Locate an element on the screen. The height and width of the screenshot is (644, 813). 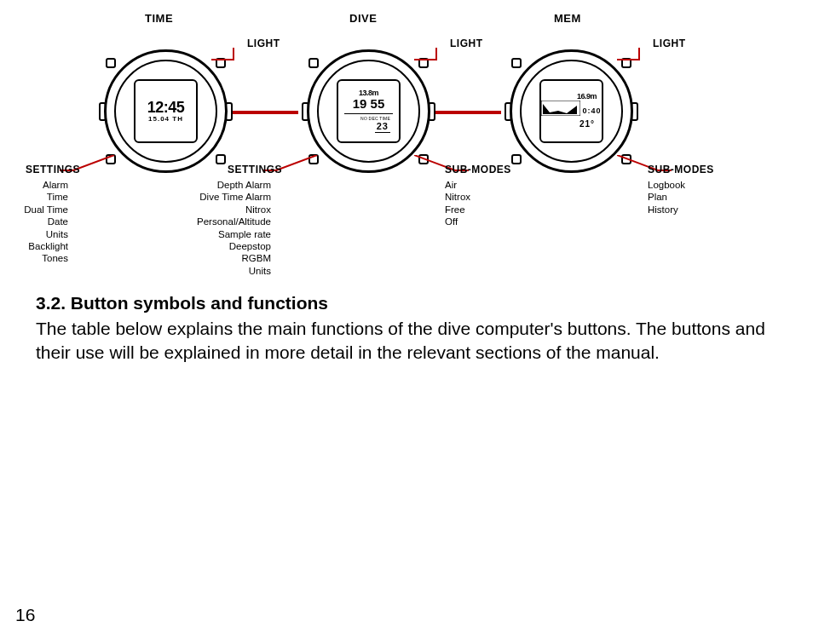
list-item: Plan is located at coordinates (682, 197).